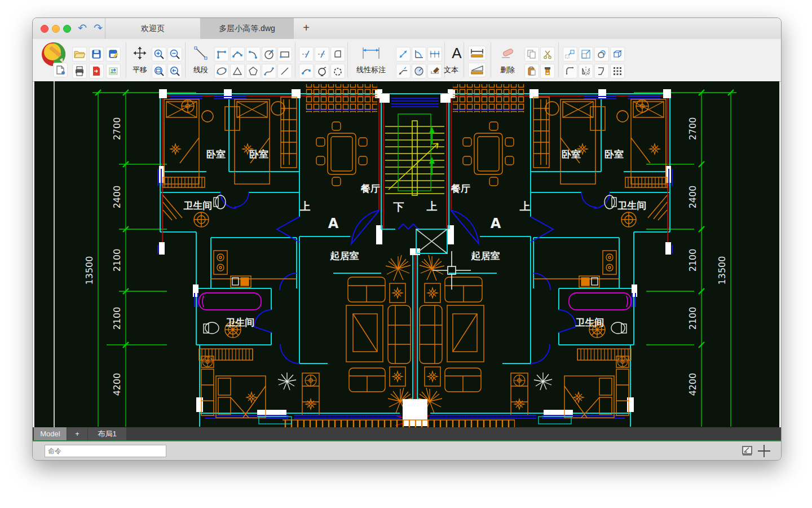 This screenshot has height=508, width=812. Describe the element at coordinates (617, 71) in the screenshot. I see `array-tool` at that location.